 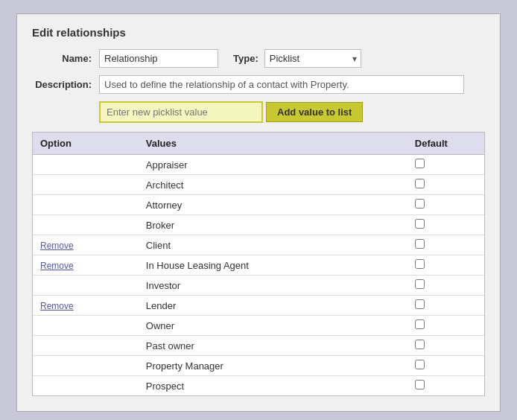 I want to click on value-cell: Owner, so click(x=273, y=326).